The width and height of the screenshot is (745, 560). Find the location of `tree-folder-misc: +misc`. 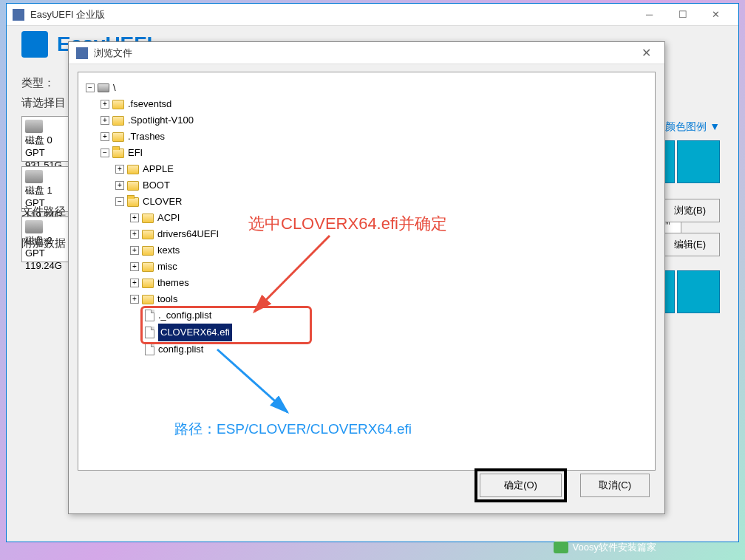

tree-folder-misc: +misc is located at coordinates (367, 267).